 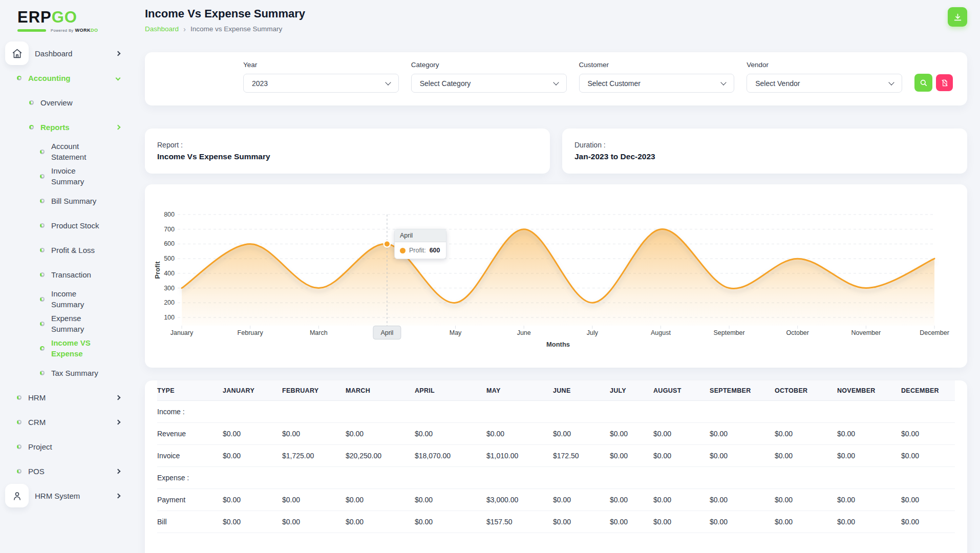 What do you see at coordinates (79, 152) in the screenshot?
I see `sidebar-item-label: Account Statement` at bounding box center [79, 152].